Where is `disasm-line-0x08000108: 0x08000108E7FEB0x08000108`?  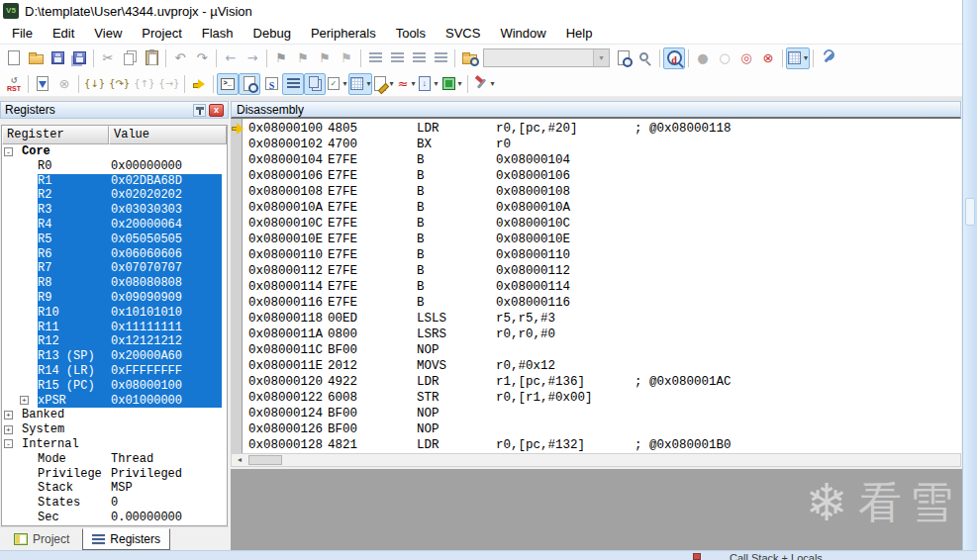 disasm-line-0x08000108: 0x08000108E7FEB0x08000108 is located at coordinates (596, 192).